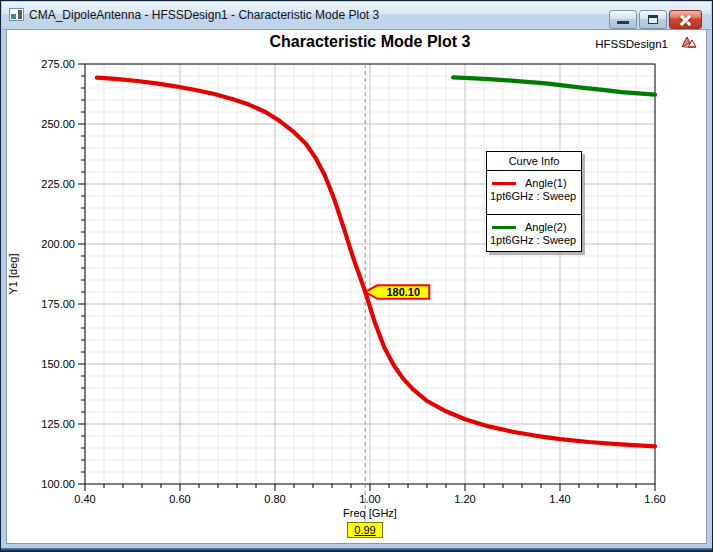 The height and width of the screenshot is (552, 713). I want to click on titlebar: CMA_DipoleAntenna - HFSSDesign1 - Charac…, so click(356, 16).